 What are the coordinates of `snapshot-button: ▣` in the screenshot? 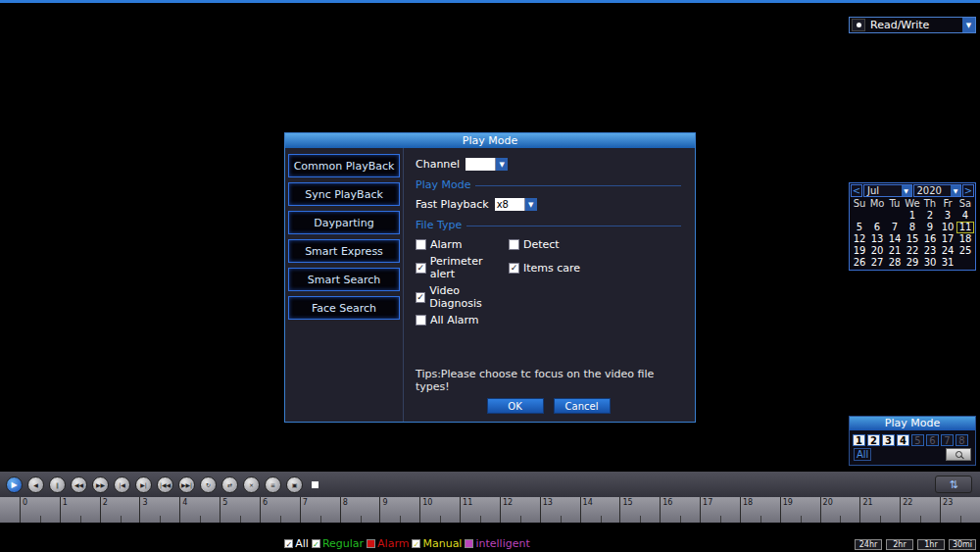 It's located at (294, 484).